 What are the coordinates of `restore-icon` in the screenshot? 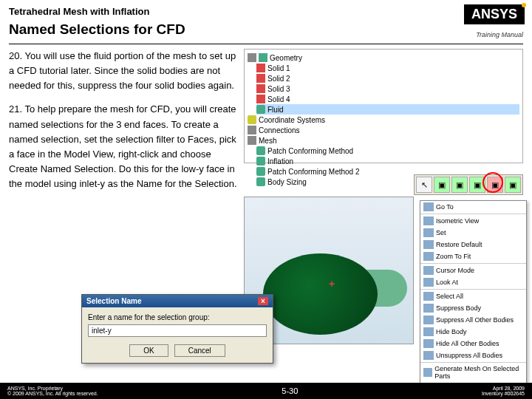 It's located at (429, 245).